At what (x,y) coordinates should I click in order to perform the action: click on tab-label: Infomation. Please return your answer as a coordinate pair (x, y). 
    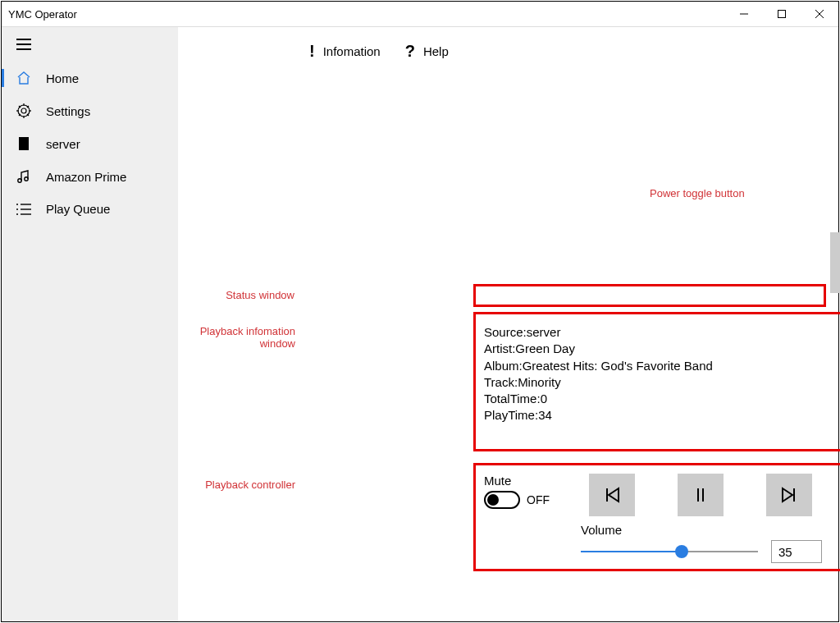
    Looking at the image, I should click on (352, 51).